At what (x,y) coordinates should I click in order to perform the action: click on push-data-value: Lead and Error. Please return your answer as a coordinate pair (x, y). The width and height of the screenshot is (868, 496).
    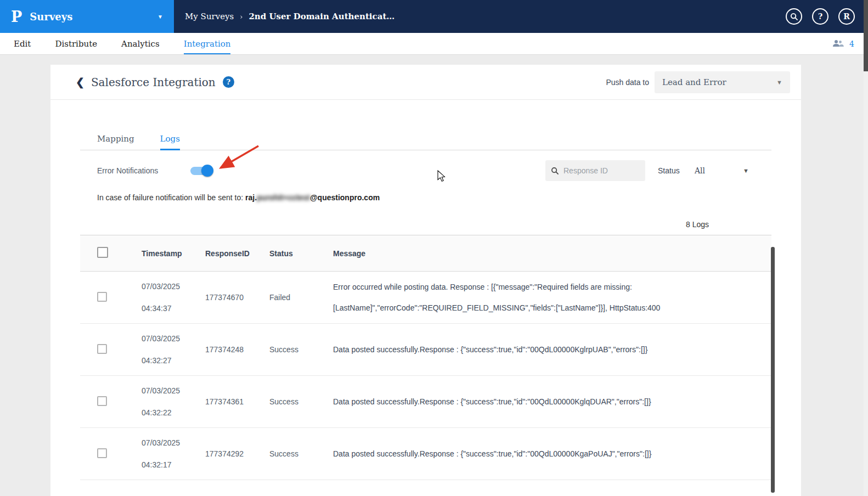
    Looking at the image, I should click on (695, 82).